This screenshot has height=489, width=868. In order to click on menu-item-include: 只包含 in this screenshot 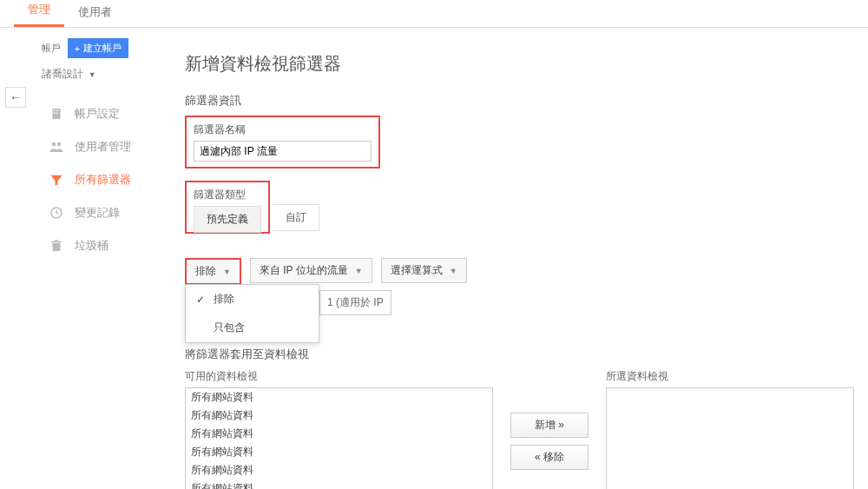, I will do `click(252, 328)`.